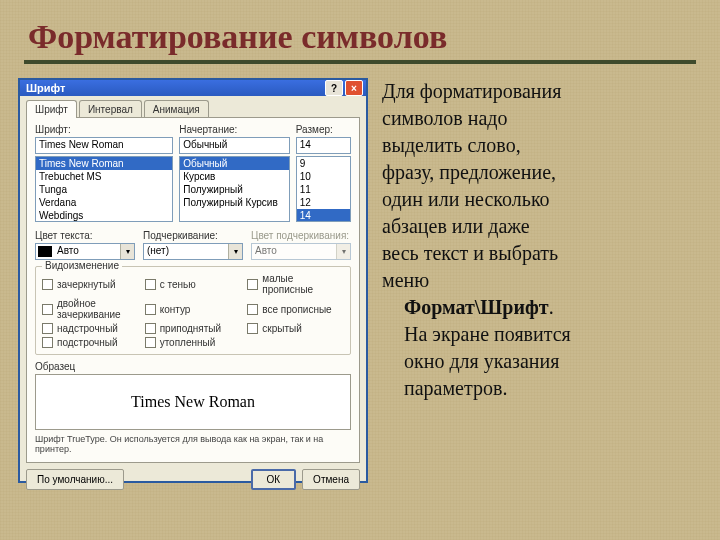 The height and width of the screenshot is (540, 720). Describe the element at coordinates (90, 284) in the screenshot. I see `chk-strike: зачеркнутый` at that location.